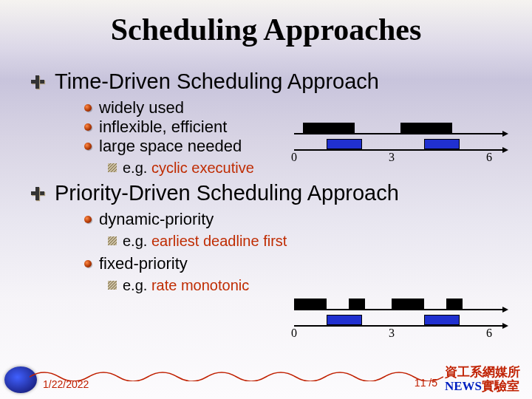  I want to click on bullet-time-driven: Time-Driven Scheduling Approach, so click(282, 81).